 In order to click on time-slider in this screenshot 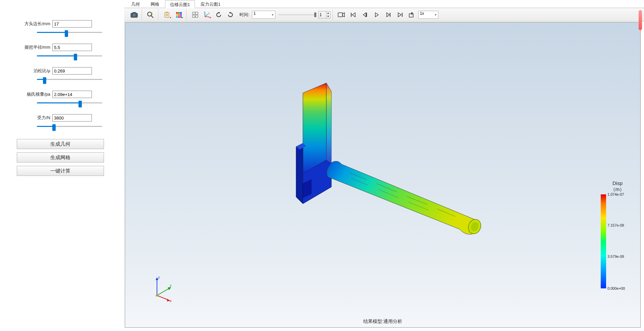, I will do `click(297, 15)`.